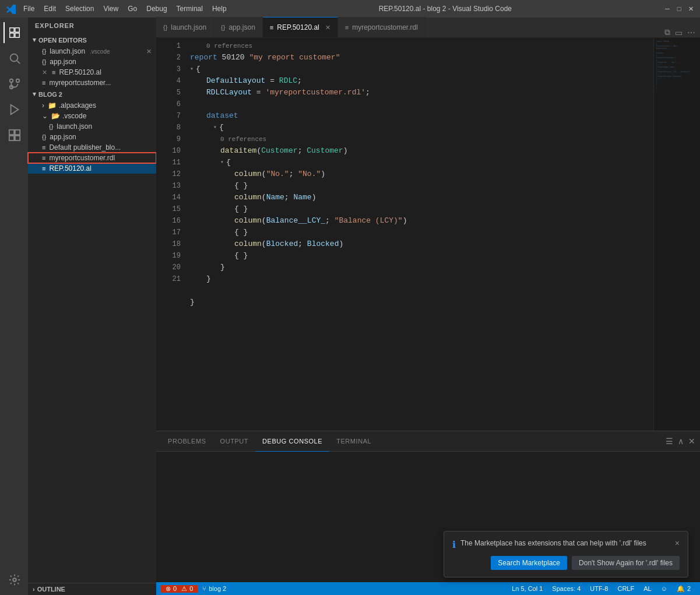 The width and height of the screenshot is (700, 595). I want to click on code-line-12: column ( Name ; Name ), so click(420, 198).